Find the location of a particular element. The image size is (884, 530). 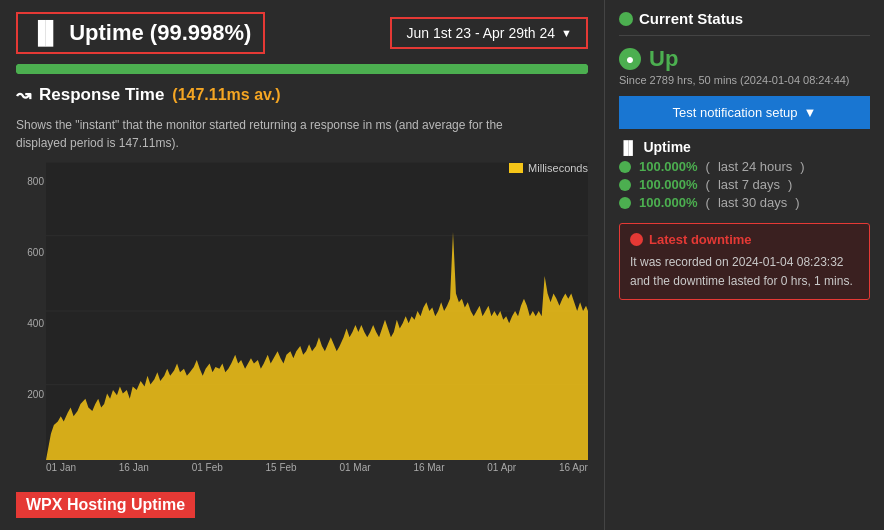

x-label-16apr: 16 Apr is located at coordinates (574, 468).